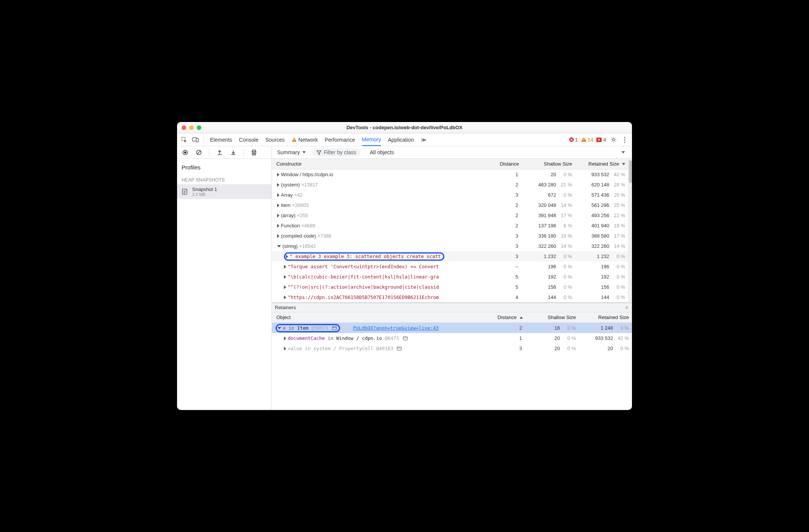  Describe the element at coordinates (363, 297) in the screenshot. I see `row-label: "https://cdpn.io2AC766158D5B7507E170156E…` at that location.